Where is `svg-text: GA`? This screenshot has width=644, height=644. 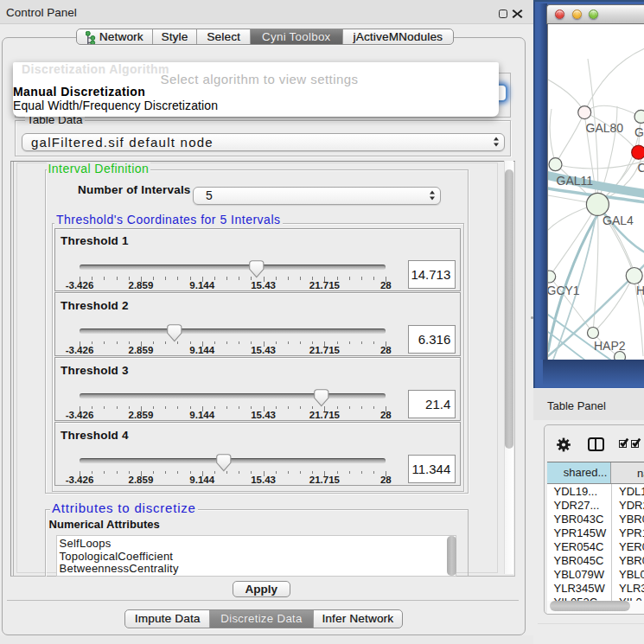
svg-text: GA is located at coordinates (640, 132).